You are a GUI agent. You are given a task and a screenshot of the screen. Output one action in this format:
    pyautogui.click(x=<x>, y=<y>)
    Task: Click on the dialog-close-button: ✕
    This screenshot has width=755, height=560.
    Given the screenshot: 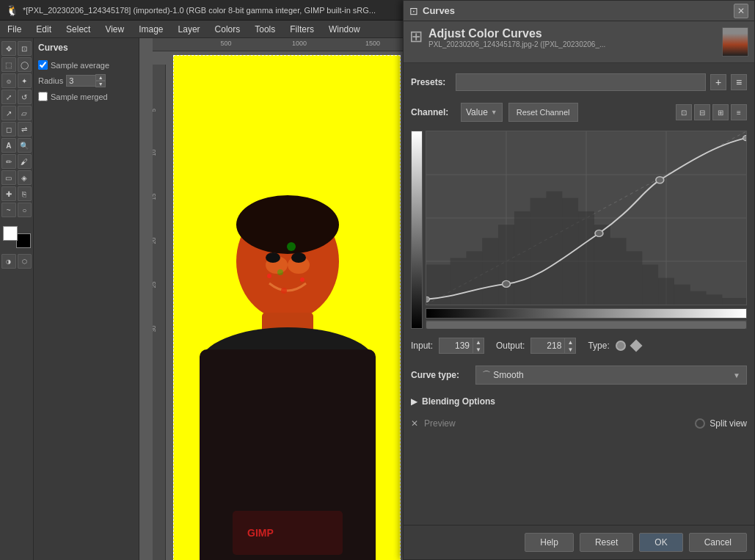 What is the action you would take?
    pyautogui.click(x=741, y=11)
    